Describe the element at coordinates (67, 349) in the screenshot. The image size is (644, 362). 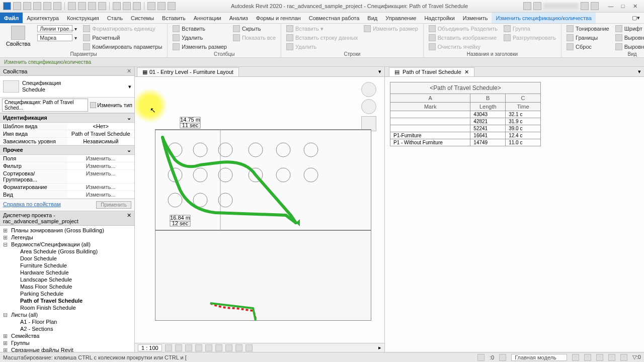
I see `tree-node: ⊞Связанные файлы Revit` at that location.